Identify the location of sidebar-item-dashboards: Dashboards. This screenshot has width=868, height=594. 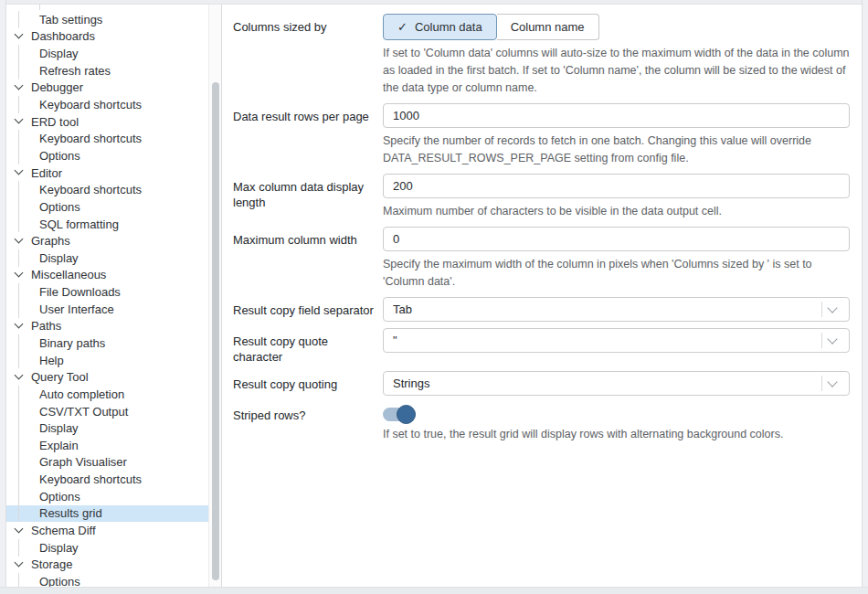
(108, 37).